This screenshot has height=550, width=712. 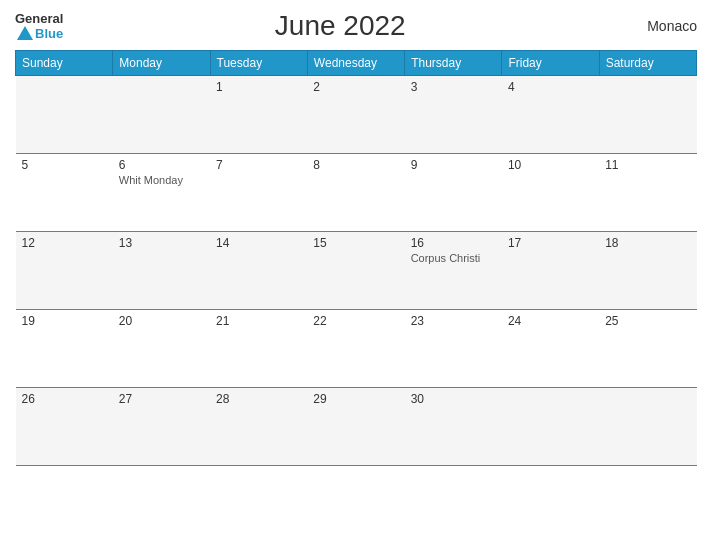 I want to click on day-cell: 18, so click(x=648, y=271).